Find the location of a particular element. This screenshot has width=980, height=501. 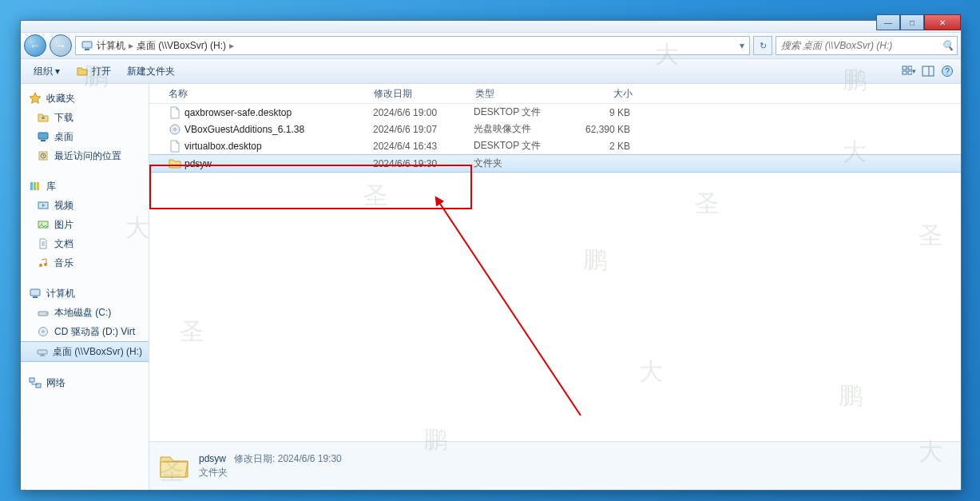

sidebar-item-recent: 最近访问的位置 is located at coordinates (85, 156).